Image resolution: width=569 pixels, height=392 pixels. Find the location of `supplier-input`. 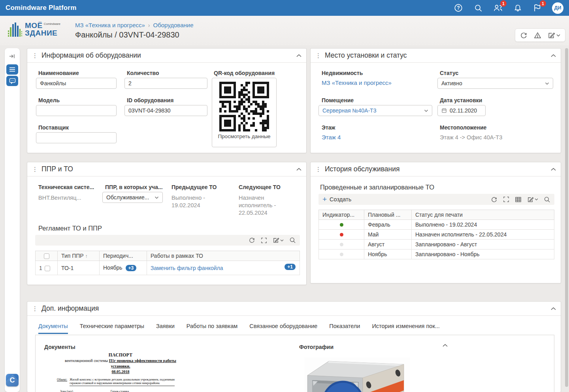

supplier-input is located at coordinates (76, 138).